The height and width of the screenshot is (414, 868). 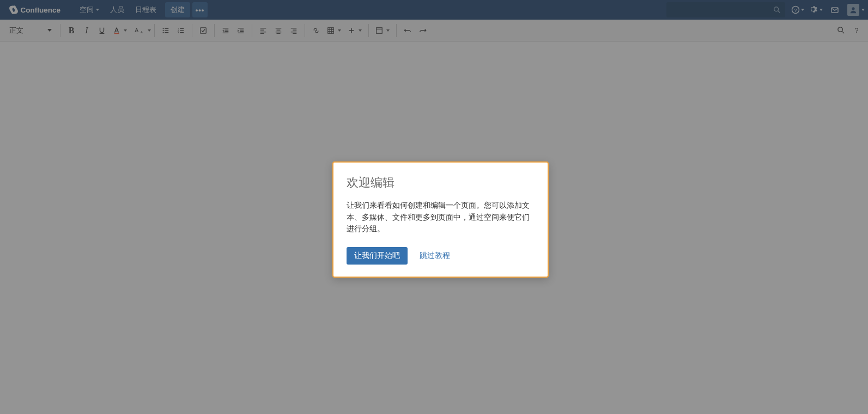 I want to click on dialog-title: 欢迎编辑, so click(x=440, y=183).